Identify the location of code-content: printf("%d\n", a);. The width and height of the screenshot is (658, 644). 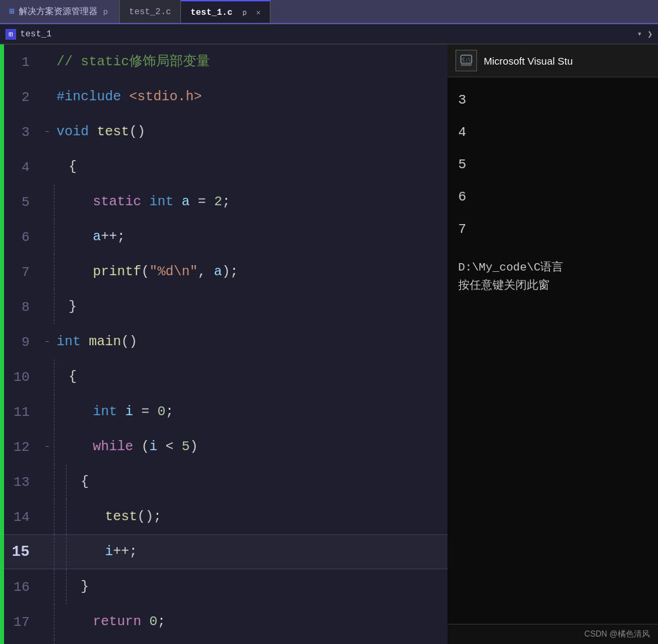
(269, 272).